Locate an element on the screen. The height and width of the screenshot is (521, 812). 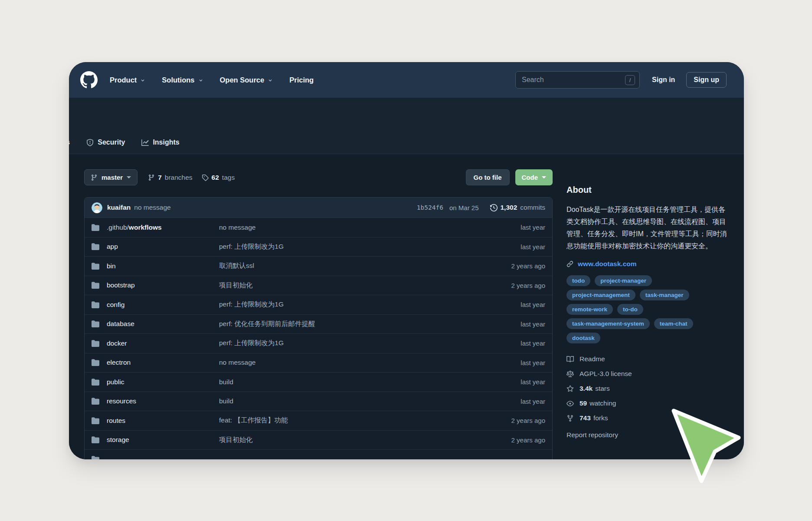
meta-label: watching is located at coordinates (603, 403).